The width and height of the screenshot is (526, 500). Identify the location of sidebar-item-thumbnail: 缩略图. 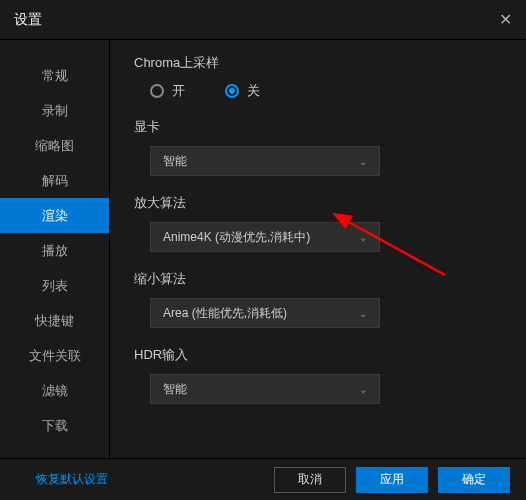
(54, 146).